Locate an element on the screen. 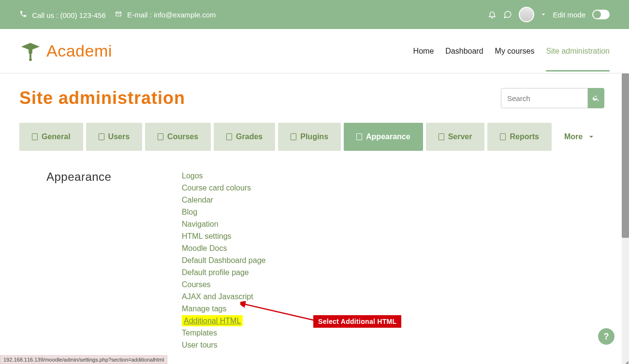 The height and width of the screenshot is (364, 629). title-row: Site administration is located at coordinates (312, 98).